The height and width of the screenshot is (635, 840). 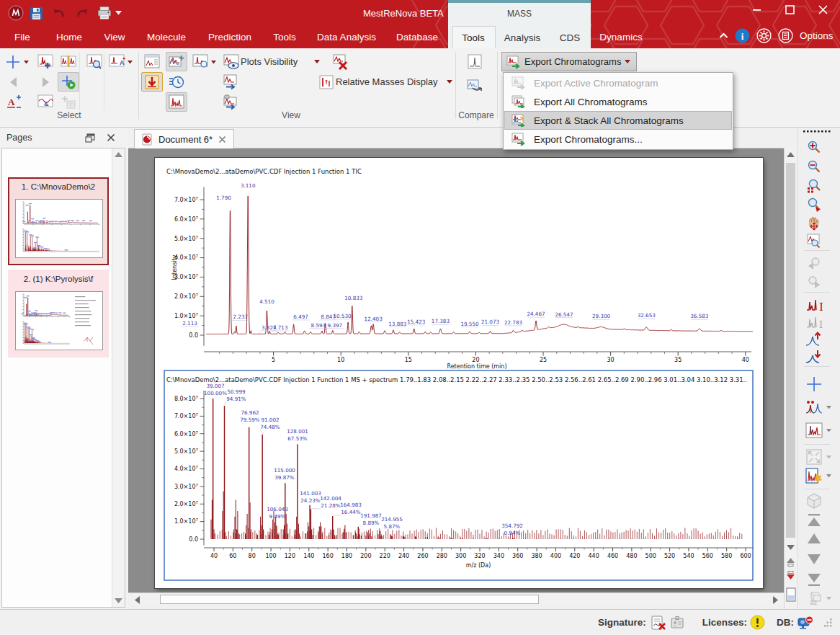 What do you see at coordinates (569, 62) in the screenshot?
I see `export-chromatograms-button: Export Chromatograms` at bounding box center [569, 62].